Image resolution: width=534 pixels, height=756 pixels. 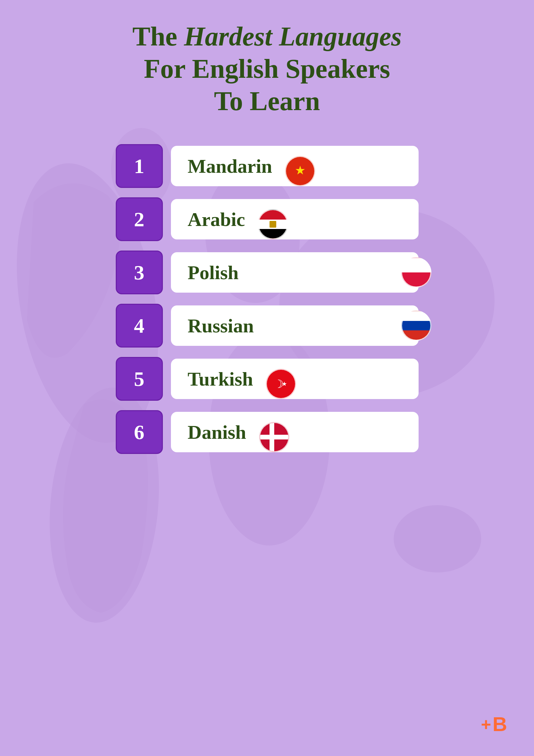 What do you see at coordinates (416, 272) in the screenshot?
I see `flag-poland` at bounding box center [416, 272].